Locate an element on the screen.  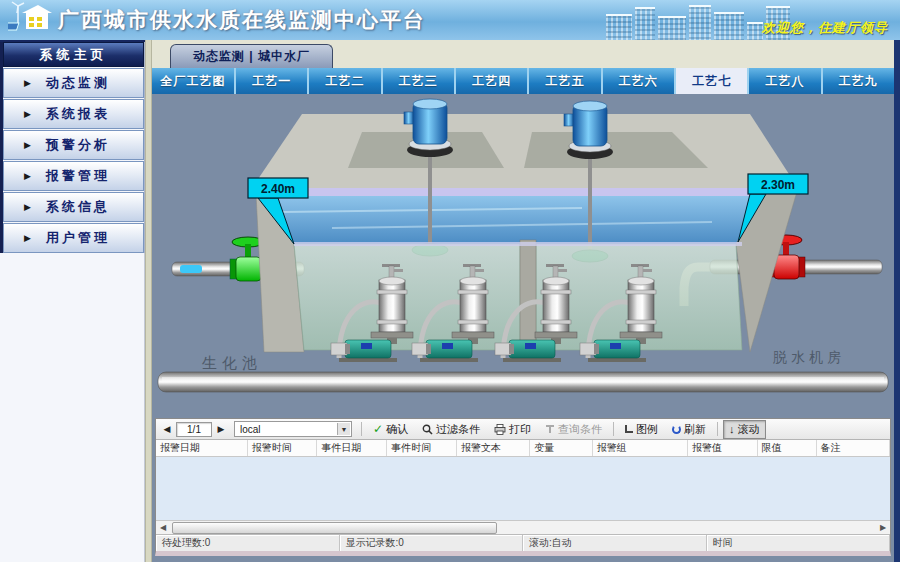
scroll-down-icon: ↓ is located at coordinates (732, 430).